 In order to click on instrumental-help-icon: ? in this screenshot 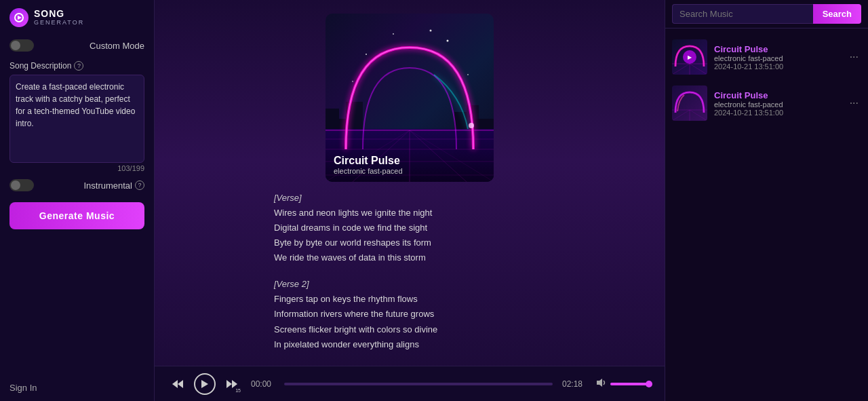, I will do `click(140, 185)`.